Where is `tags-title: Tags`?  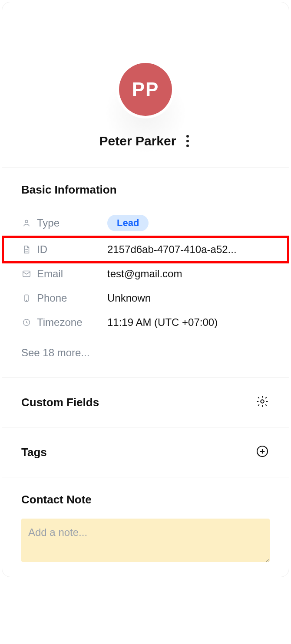
tags-title: Tags is located at coordinates (34, 452).